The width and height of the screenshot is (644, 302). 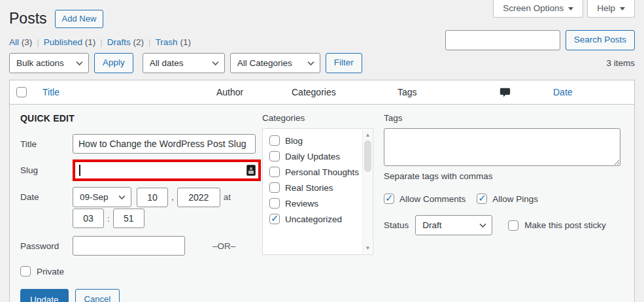 What do you see at coordinates (70, 42) in the screenshot?
I see `view-link-published: Published (1)` at bounding box center [70, 42].